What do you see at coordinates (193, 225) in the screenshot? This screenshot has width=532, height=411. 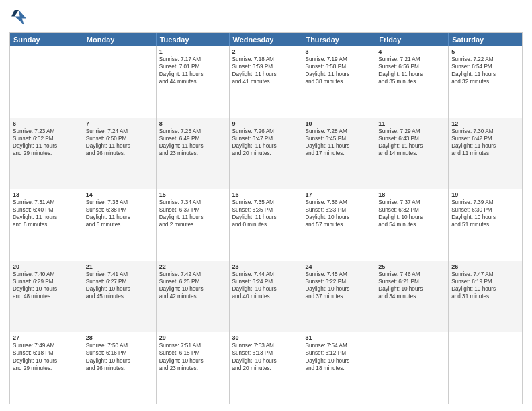 I see `calendar-cell: 15Sunrise: 7:34 AMSunset: 6:37 PMDayligh…` at bounding box center [193, 225].